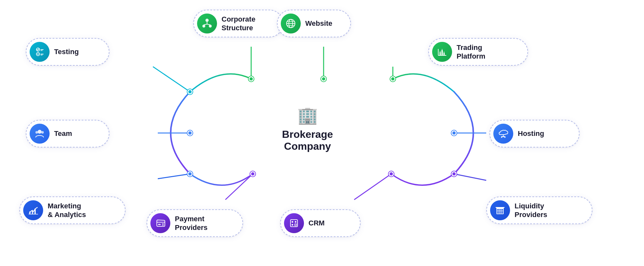  I want to click on center-node: 🏢 Brokerage Company, so click(308, 129).